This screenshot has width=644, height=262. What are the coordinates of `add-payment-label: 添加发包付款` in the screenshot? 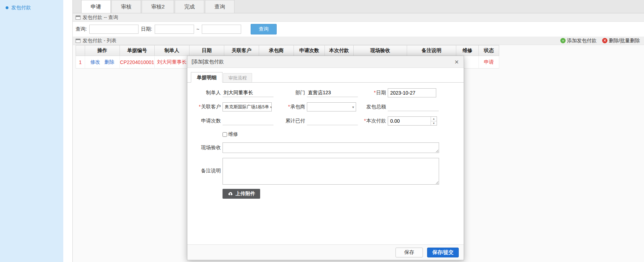 It's located at (582, 41).